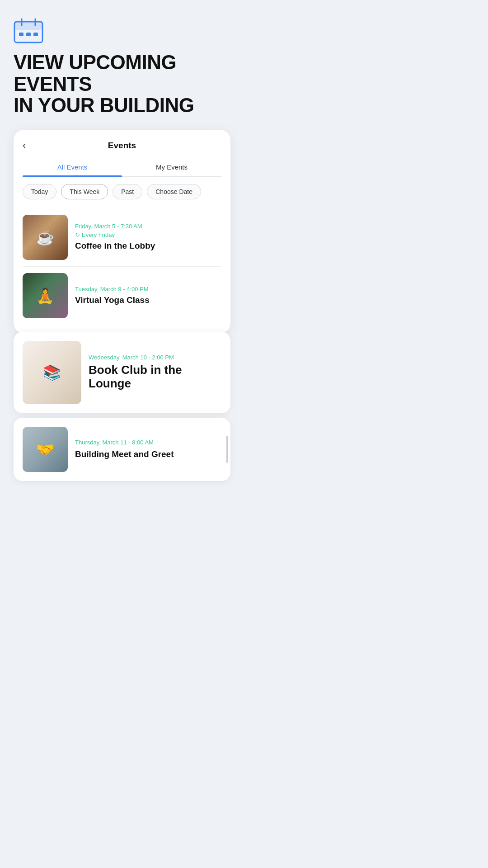 This screenshot has height=868, width=488. I want to click on event-name-coffee: Coffee in the Lobby, so click(115, 246).